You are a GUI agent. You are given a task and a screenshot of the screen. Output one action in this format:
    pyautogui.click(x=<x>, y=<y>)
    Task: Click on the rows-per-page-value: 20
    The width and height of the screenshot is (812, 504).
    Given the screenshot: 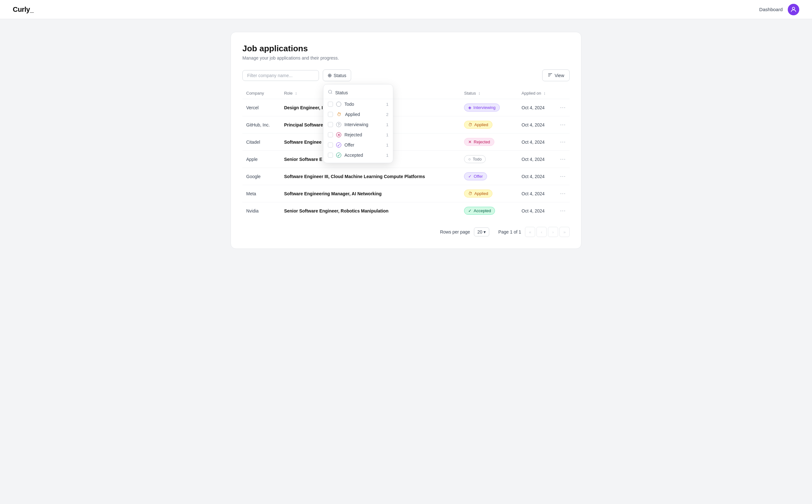 What is the action you would take?
    pyautogui.click(x=480, y=232)
    